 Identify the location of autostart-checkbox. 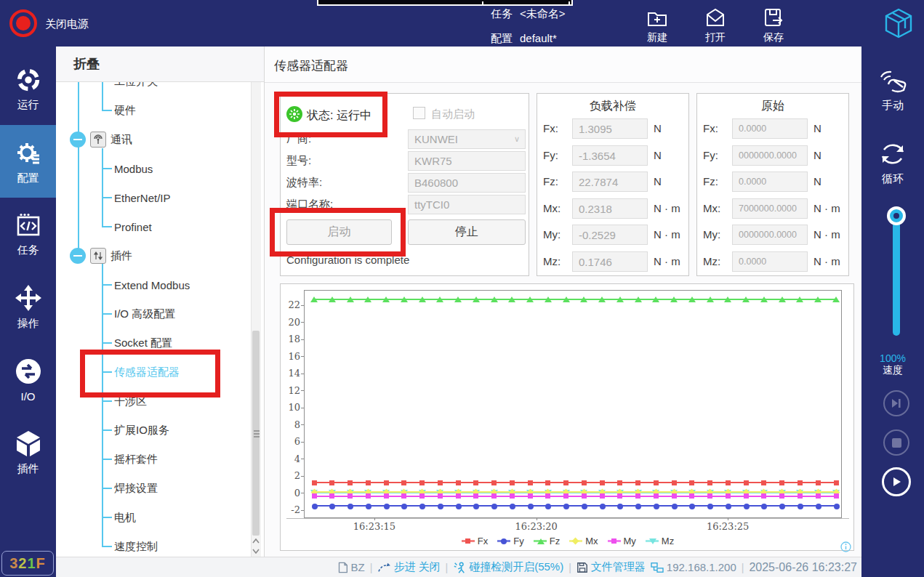
(419, 113).